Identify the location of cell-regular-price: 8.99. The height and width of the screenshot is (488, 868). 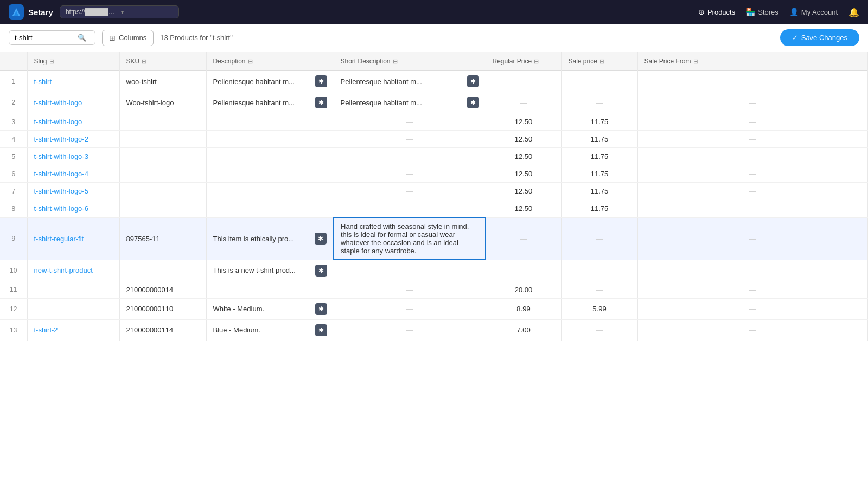
(524, 309).